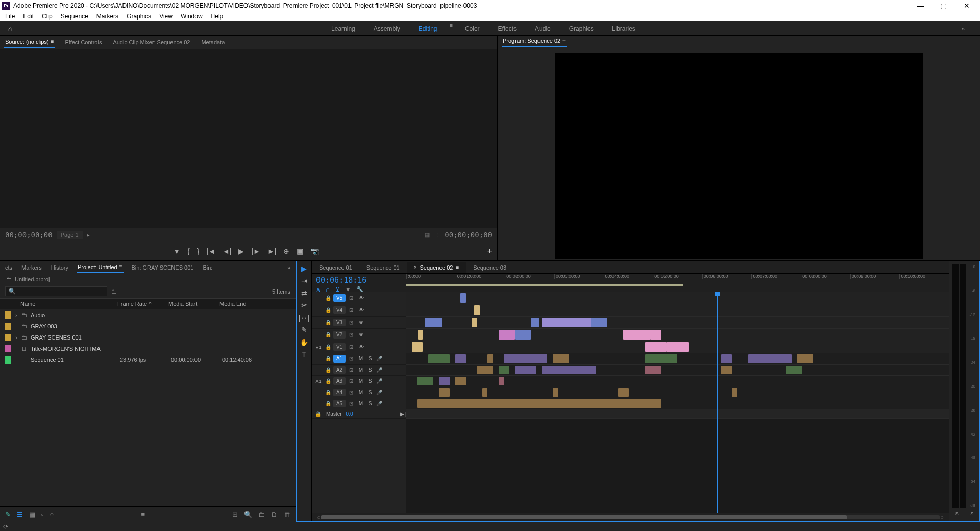 This screenshot has width=980, height=531. What do you see at coordinates (9, 268) in the screenshot?
I see `project-tab: cts` at bounding box center [9, 268].